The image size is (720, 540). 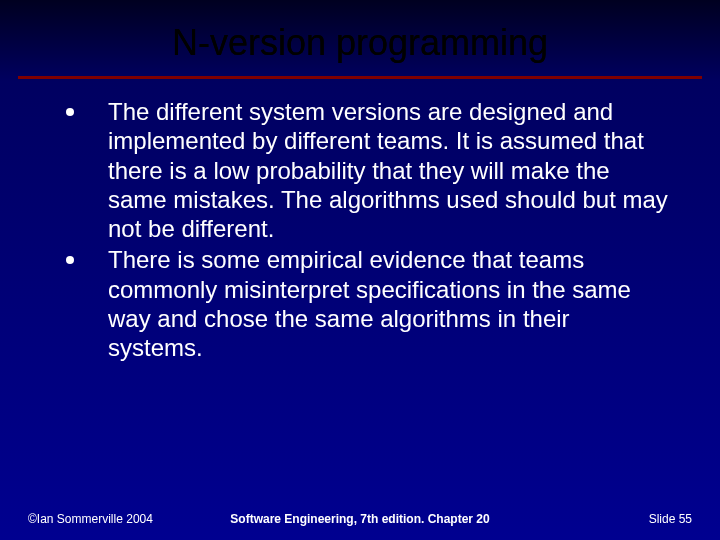 I want to click on footer-left: ©Ian Sommerville 2004, so click(x=90, y=519).